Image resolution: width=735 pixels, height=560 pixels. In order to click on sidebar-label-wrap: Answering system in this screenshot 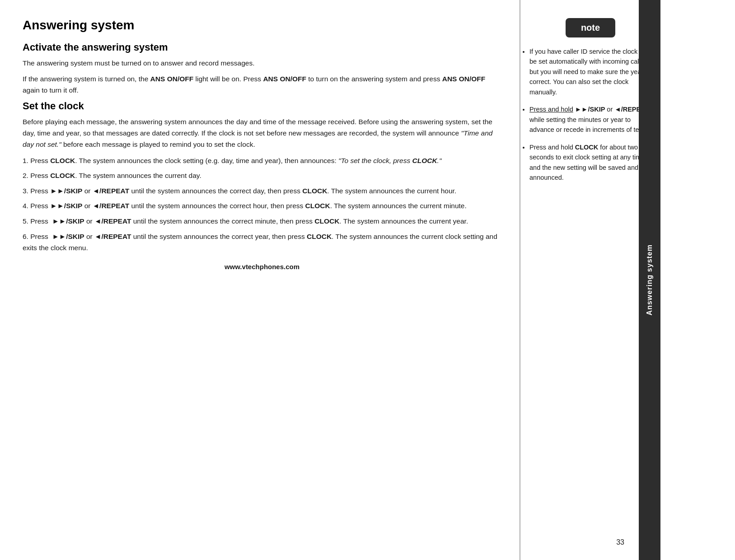, I will do `click(650, 280)`.